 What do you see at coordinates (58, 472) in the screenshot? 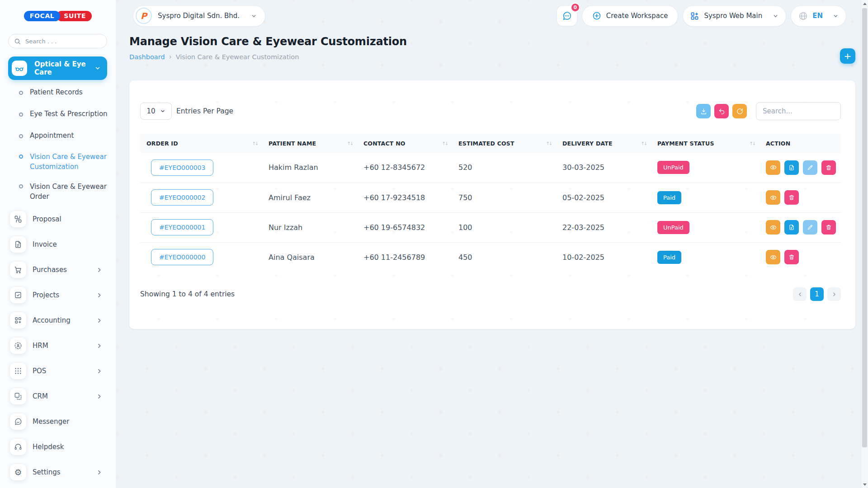
I see `sidebar-item-settings: ⚙ Settings` at bounding box center [58, 472].